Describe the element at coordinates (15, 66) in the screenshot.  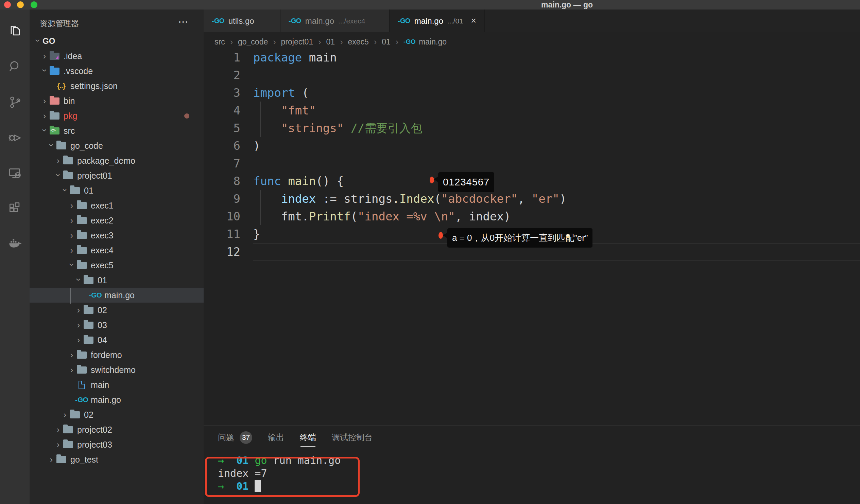
I see `search-icon` at that location.